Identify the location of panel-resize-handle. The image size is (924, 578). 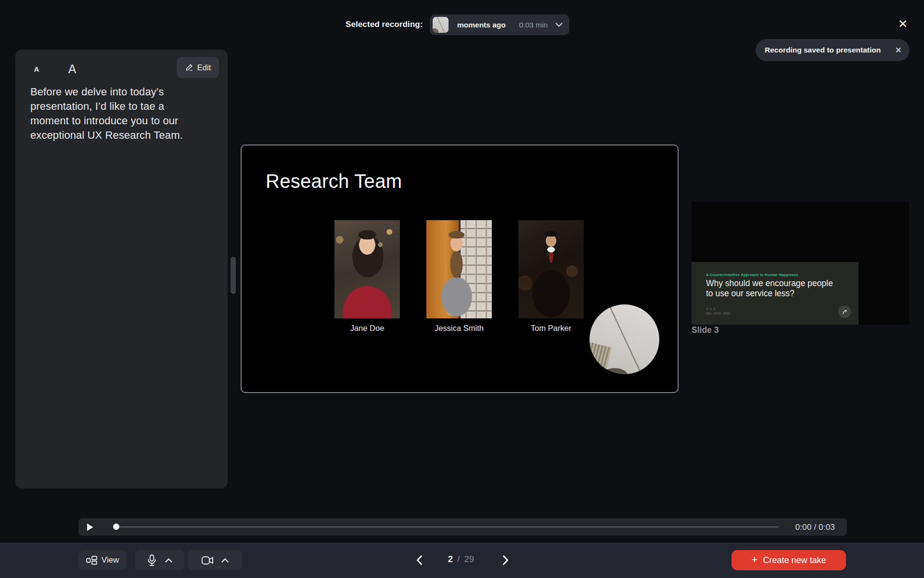
(233, 276).